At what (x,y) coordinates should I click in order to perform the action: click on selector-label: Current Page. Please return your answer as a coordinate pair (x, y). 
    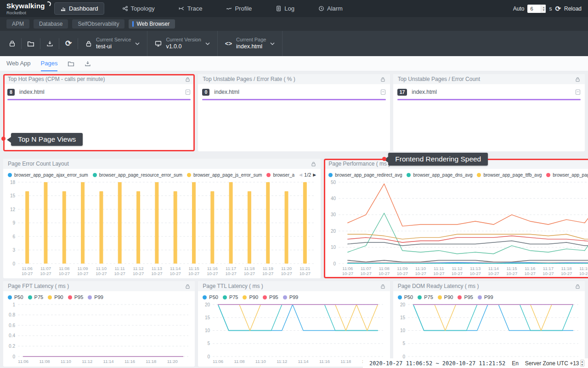
    Looking at the image, I should click on (251, 40).